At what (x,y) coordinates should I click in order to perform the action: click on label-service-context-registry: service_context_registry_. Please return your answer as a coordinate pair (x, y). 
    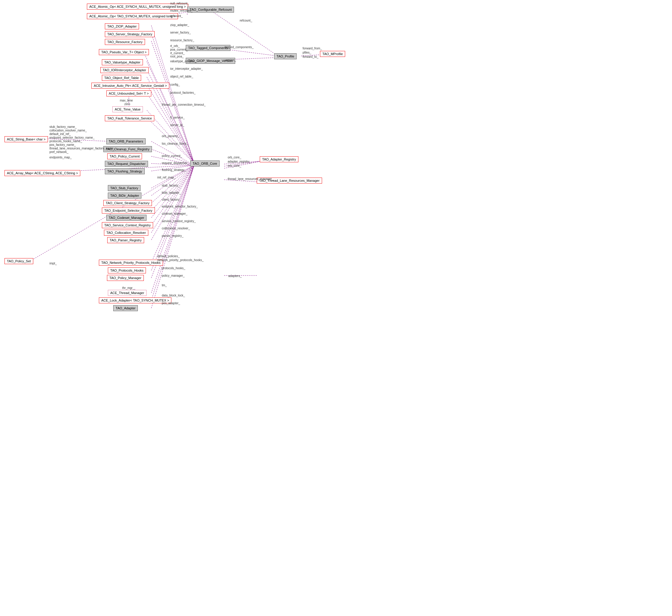
    Looking at the image, I should click on (179, 221).